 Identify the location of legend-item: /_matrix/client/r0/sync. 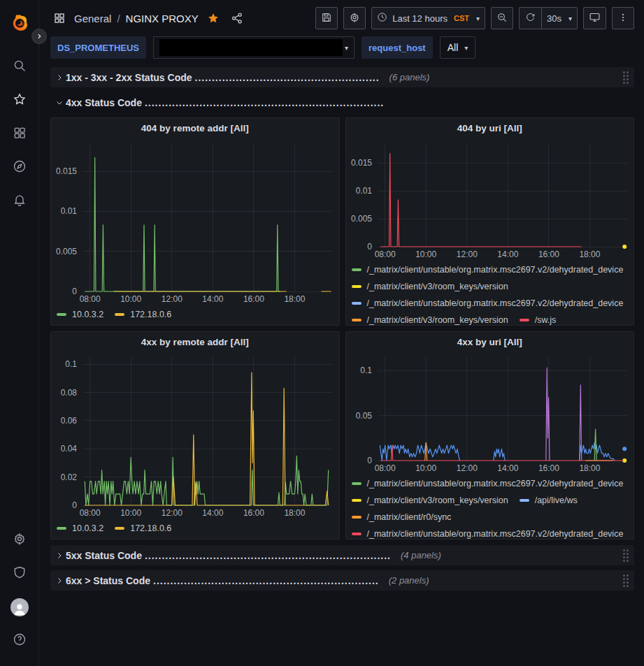
(401, 517).